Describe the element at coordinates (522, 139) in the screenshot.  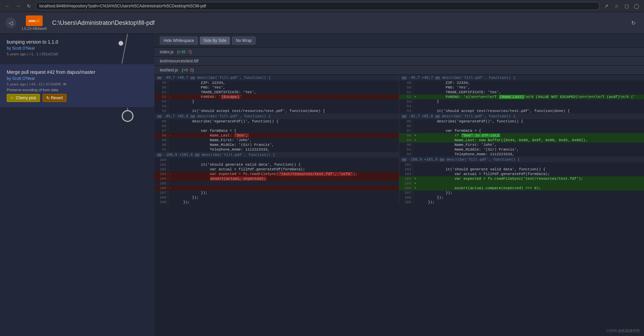
I see `diff-right-table: @@ -49,7 +49,7 @@ describe('fill-pdf', f…` at that location.